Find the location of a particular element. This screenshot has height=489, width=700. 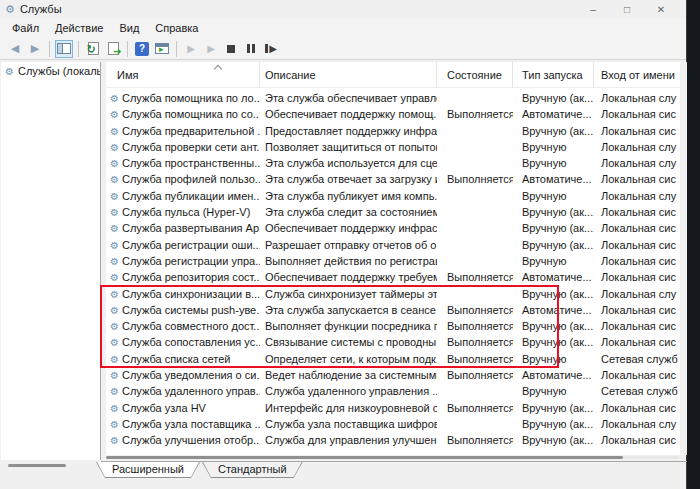

table-row: ⚙Служба помощника по ло... Эта служба об… is located at coordinates (396, 98).